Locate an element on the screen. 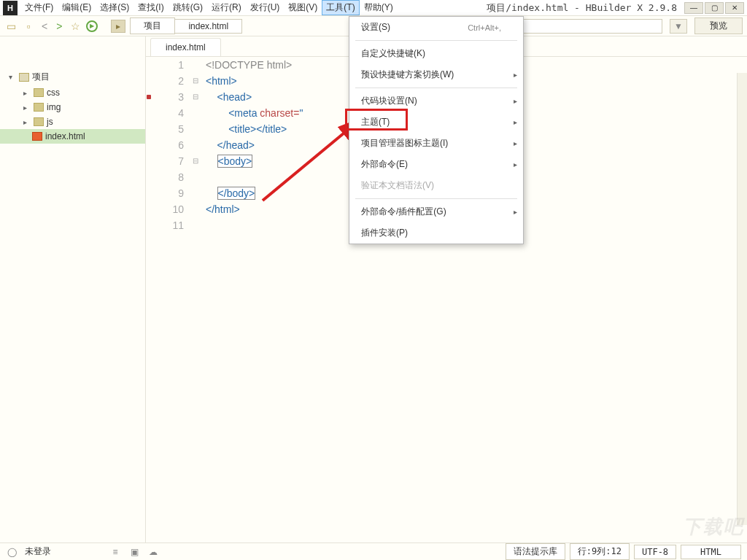 This screenshot has height=560, width=747. window-title: 项目/index.html - HBuilder X 2.9.8 is located at coordinates (582, 8).